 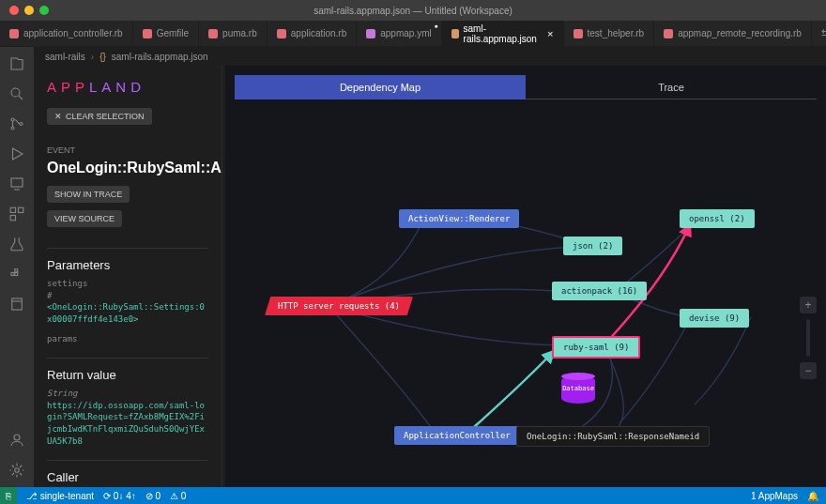 What do you see at coordinates (616, 34) in the screenshot?
I see `tab-label: test_helper.rb` at bounding box center [616, 34].